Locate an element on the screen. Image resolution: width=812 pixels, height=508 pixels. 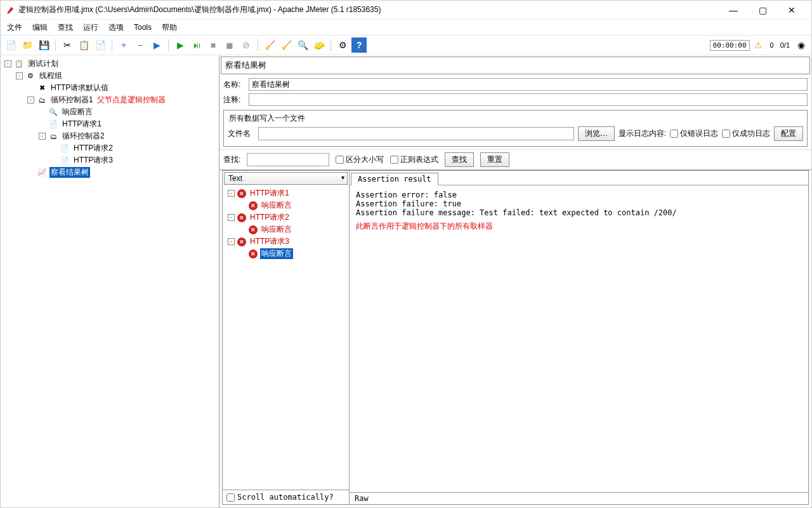
tree-node: 🔍响应断言 is located at coordinates (110, 112).